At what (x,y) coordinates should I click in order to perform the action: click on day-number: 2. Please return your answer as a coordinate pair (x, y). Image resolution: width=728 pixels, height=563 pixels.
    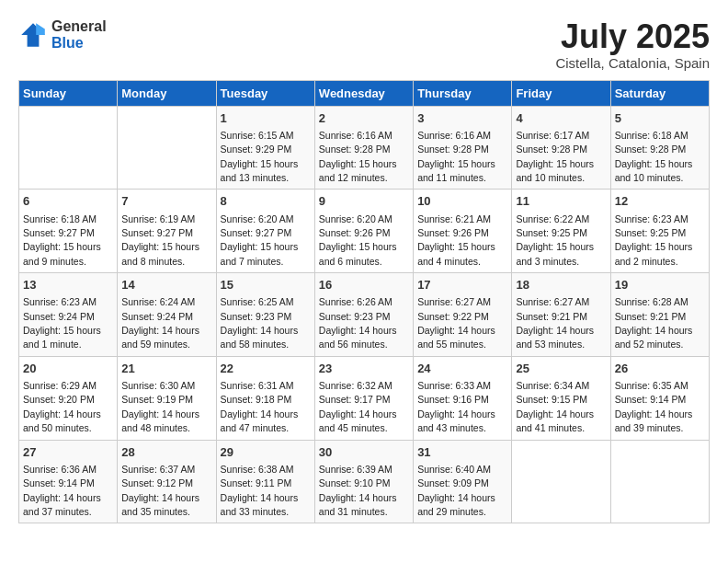
    Looking at the image, I should click on (364, 119).